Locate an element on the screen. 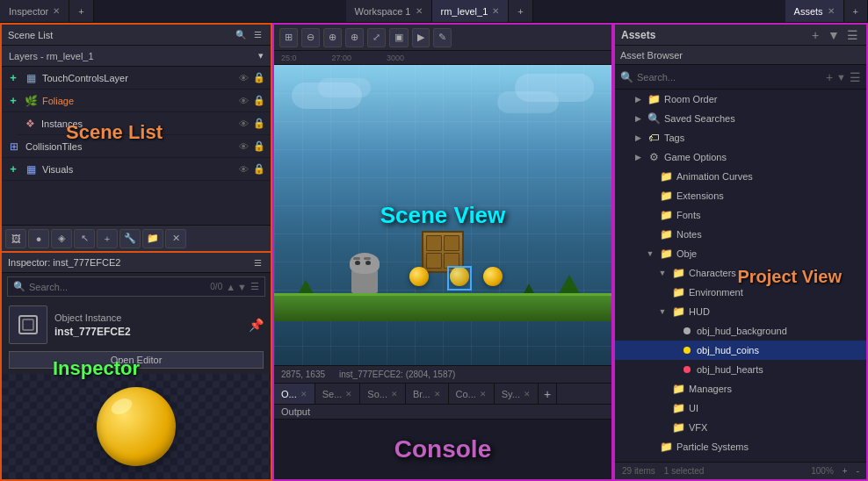 Image resolution: width=868 pixels, height=481 pixels. open-editor-button: Open Editor is located at coordinates (136, 360).